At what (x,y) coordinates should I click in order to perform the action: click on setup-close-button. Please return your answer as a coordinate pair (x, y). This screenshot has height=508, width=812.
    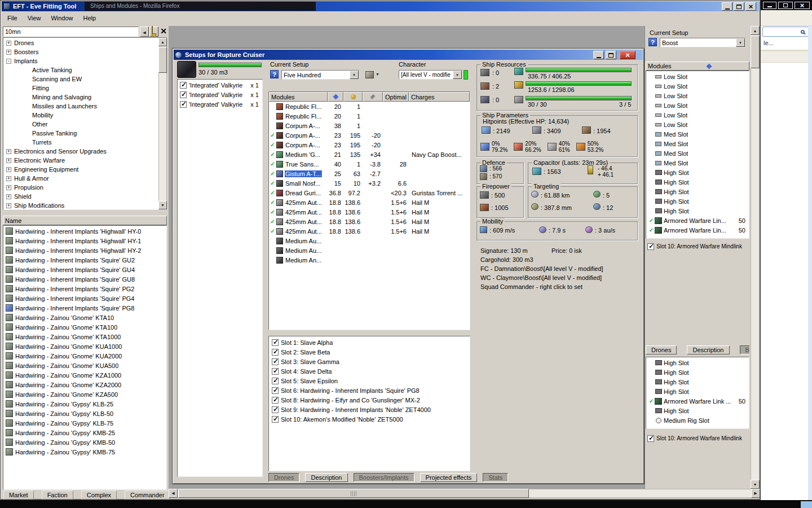
    Looking at the image, I should click on (628, 55).